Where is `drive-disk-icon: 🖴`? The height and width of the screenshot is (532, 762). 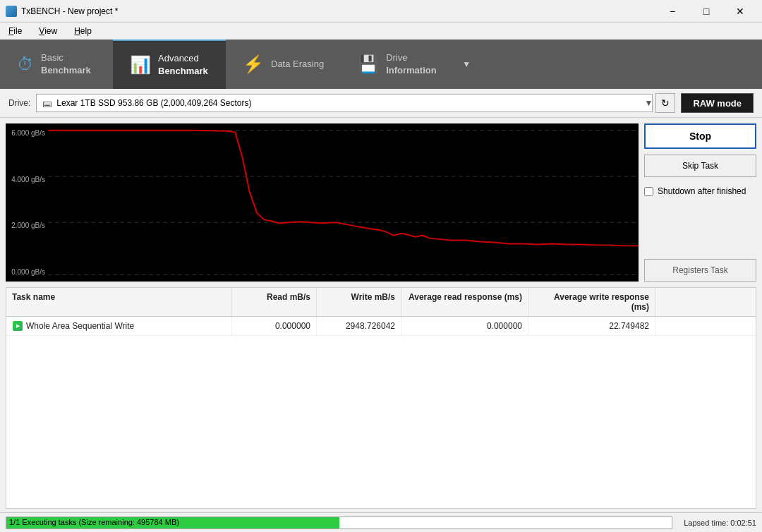 drive-disk-icon: 🖴 is located at coordinates (47, 103).